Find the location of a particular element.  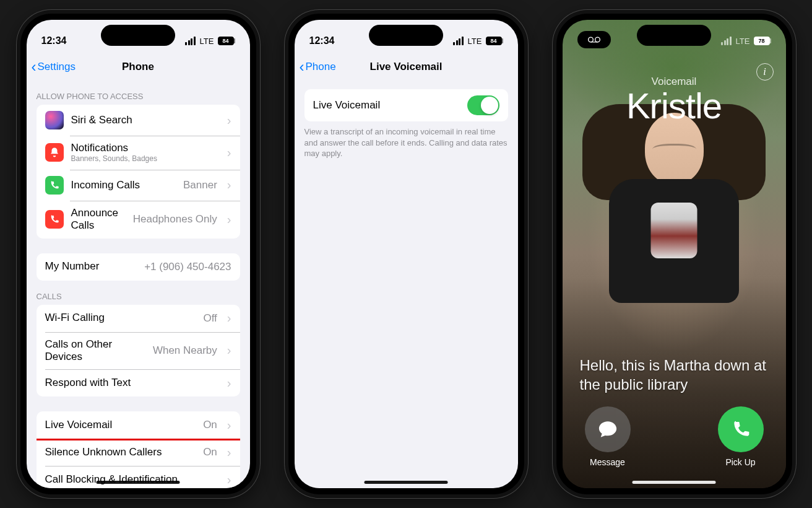

cell-group-number: My Number +1 (906) 450-4623 is located at coordinates (139, 267).